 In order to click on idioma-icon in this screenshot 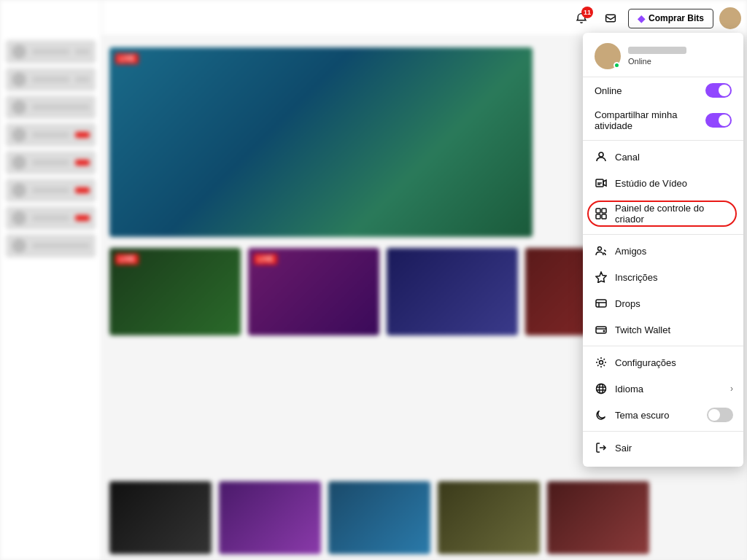, I will do `click(601, 389)`.